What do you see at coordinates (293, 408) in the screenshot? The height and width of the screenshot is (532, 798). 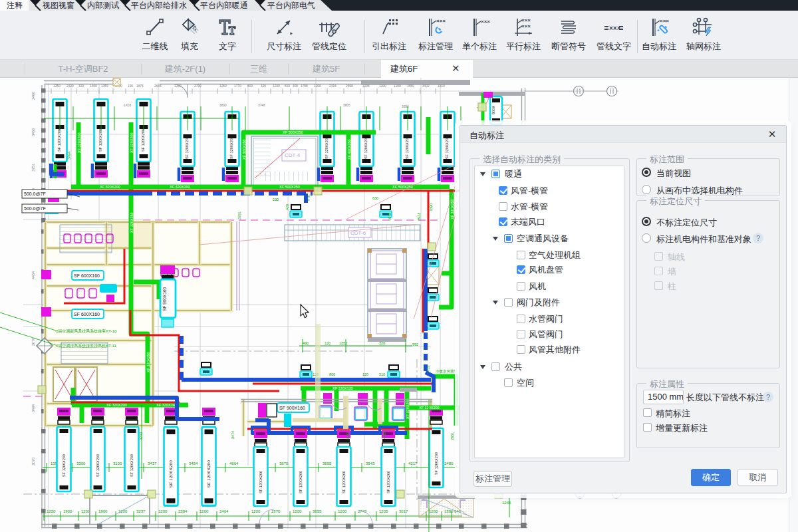 I see `svg-text: SF 900X160` at bounding box center [293, 408].